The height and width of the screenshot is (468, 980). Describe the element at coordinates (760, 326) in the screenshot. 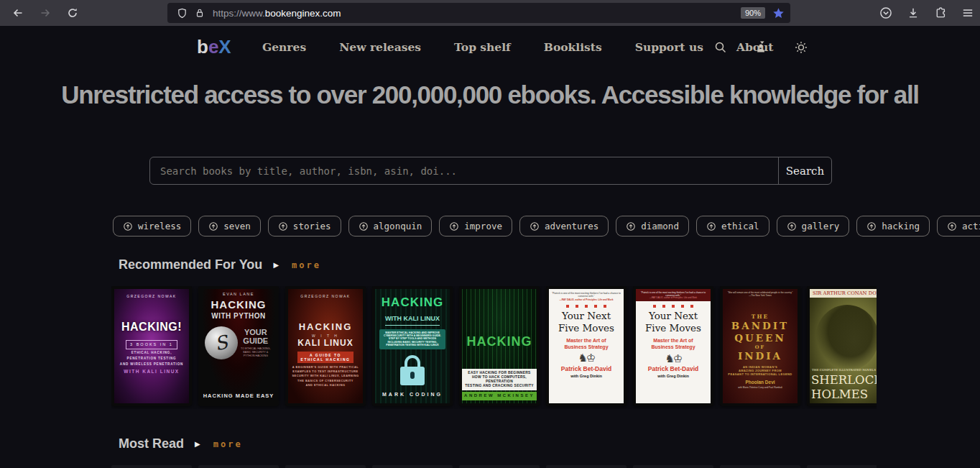

I see `book-title-line: BANDIT` at that location.